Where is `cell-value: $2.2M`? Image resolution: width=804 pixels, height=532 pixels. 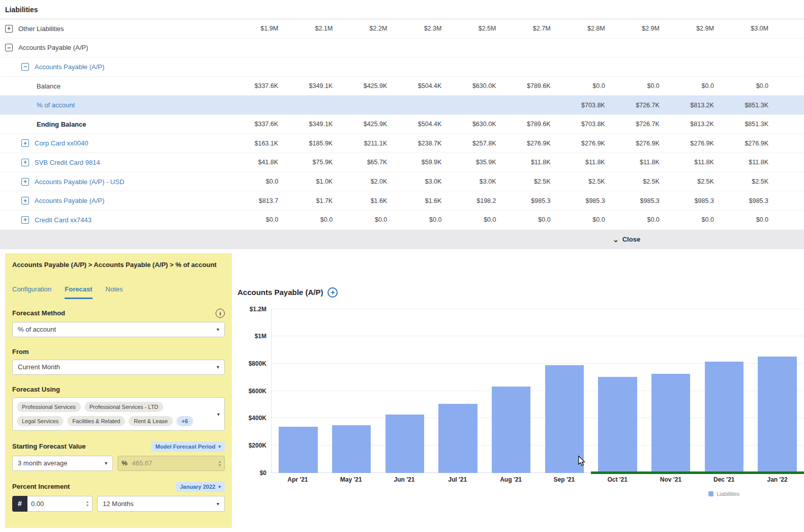
cell-value: $2.2M is located at coordinates (360, 28).